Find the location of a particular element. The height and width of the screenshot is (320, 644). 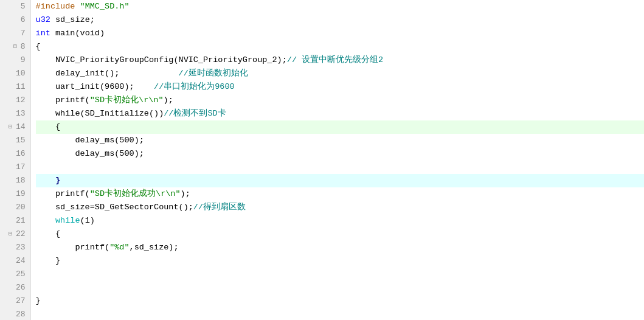

code-line: #include "MMC_SD.h" is located at coordinates (340, 7).